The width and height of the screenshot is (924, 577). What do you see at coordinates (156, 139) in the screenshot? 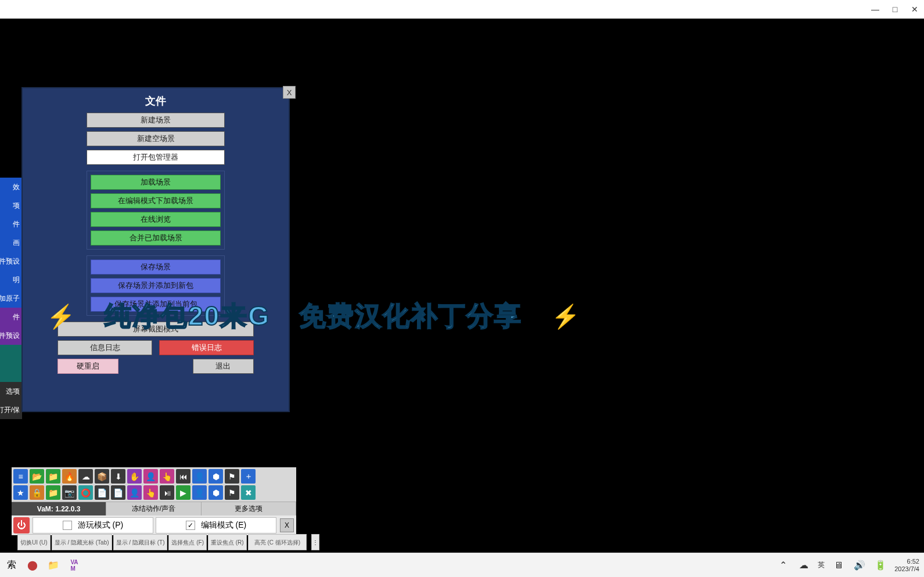
I see `new-empty-scene-button: 新建空场景` at bounding box center [156, 139].